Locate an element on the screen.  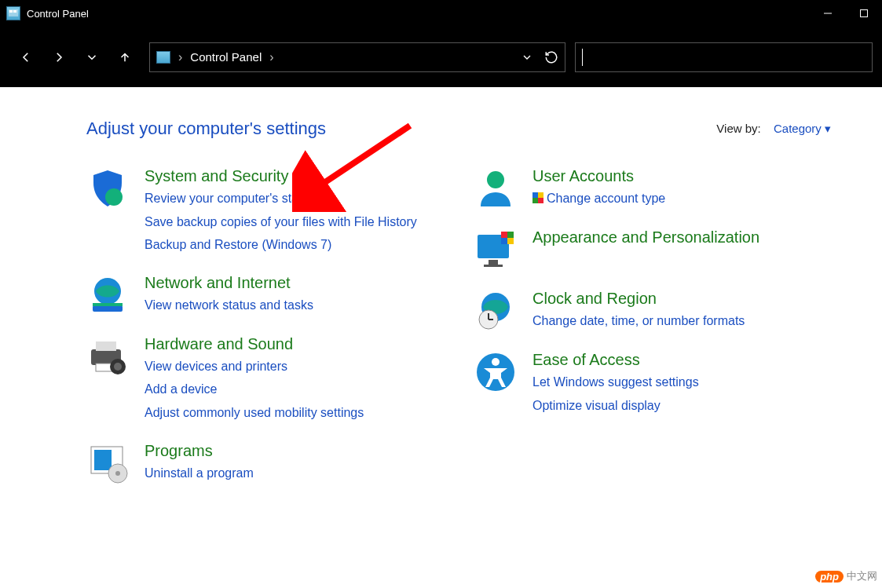
category-title: Ease of Access is located at coordinates (616, 360).